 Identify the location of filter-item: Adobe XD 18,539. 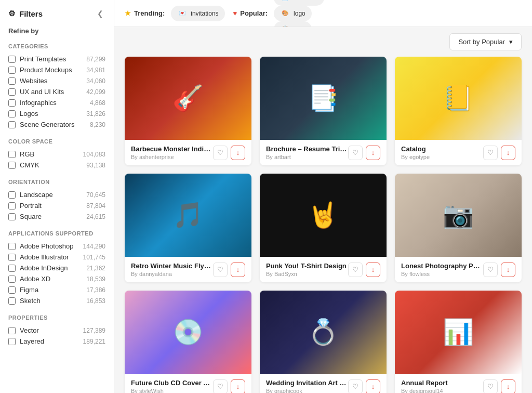
(57, 279).